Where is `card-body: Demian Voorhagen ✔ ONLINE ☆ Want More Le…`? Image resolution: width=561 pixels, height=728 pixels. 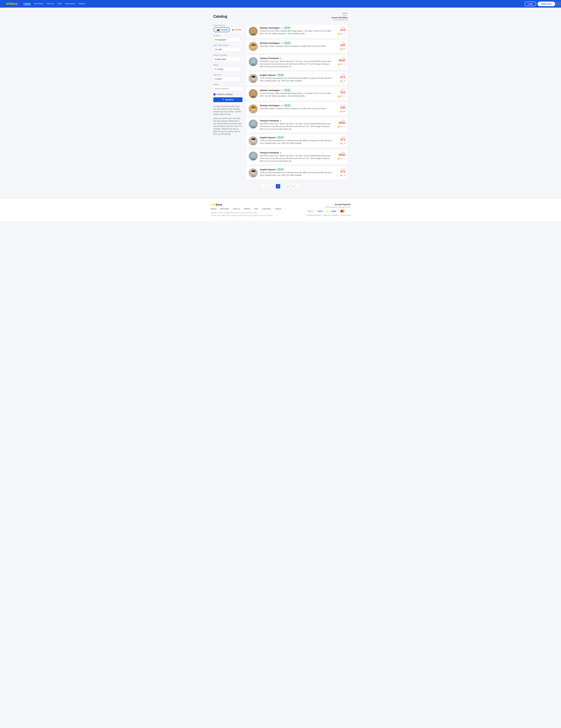
card-body: Demian Voorhagen ✔ ONLINE ☆ Want More Le… is located at coordinates (297, 45).